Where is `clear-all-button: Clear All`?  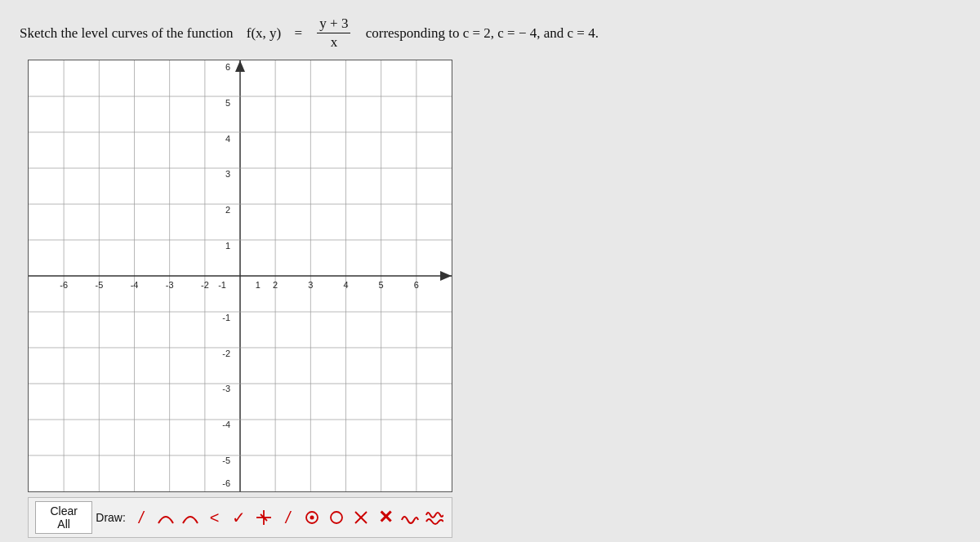 clear-all-button: Clear All is located at coordinates (64, 518).